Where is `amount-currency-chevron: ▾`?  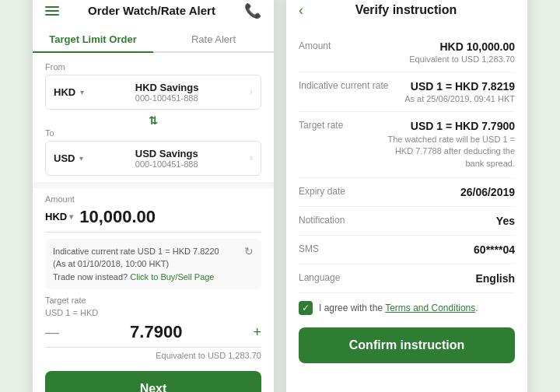
amount-currency-chevron: ▾ is located at coordinates (72, 216).